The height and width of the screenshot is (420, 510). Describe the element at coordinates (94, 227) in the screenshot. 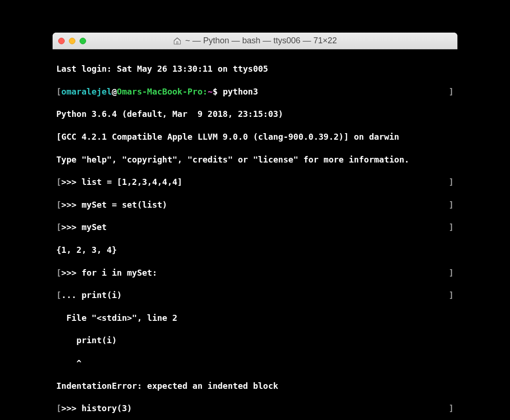

I see `repl-input: mySet` at that location.